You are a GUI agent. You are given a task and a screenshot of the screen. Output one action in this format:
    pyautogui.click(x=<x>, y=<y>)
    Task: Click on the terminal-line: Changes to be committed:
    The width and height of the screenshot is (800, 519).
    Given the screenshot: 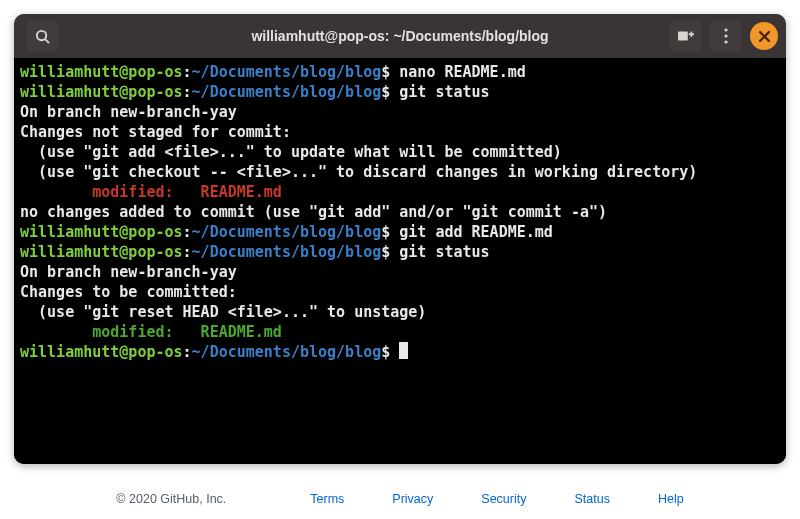 What is the action you would take?
    pyautogui.click(x=400, y=292)
    